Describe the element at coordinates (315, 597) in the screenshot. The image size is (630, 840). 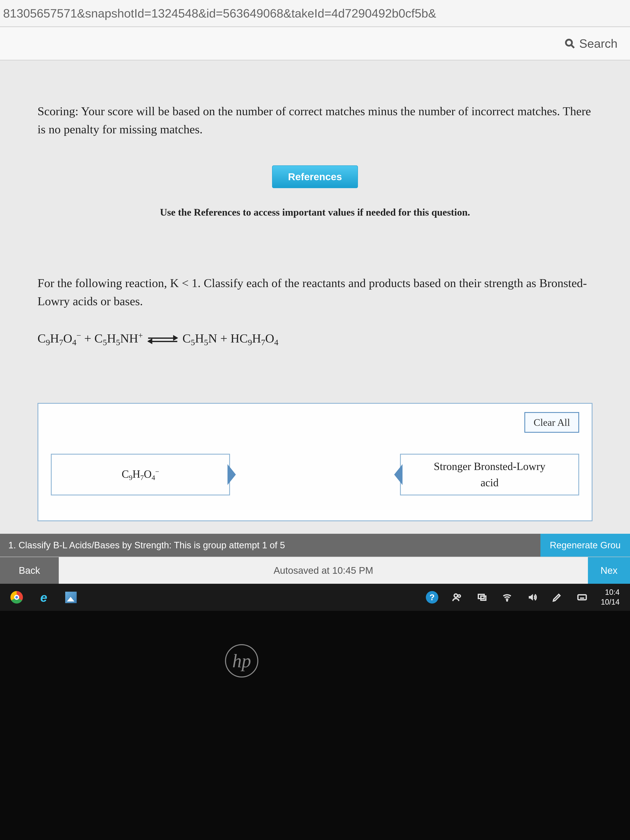
I see `windows-taskbar: e ? 10:4 10/14` at that location.